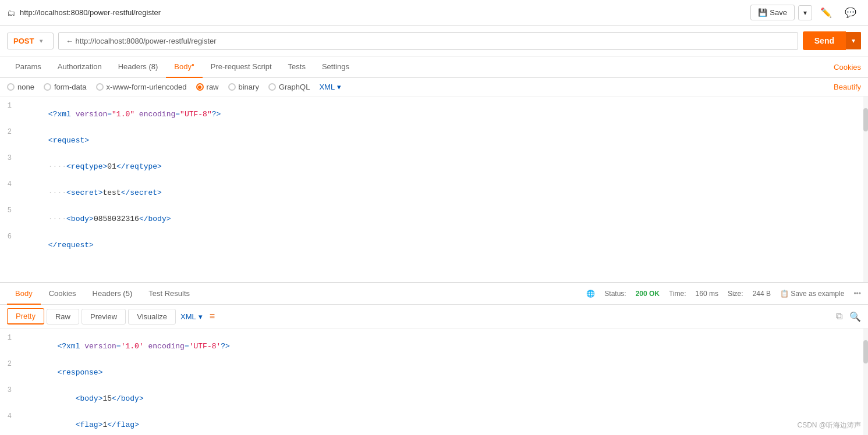 The width and height of the screenshot is (868, 435). Describe the element at coordinates (445, 245) in the screenshot. I see `line-content-6: </request>` at that location.